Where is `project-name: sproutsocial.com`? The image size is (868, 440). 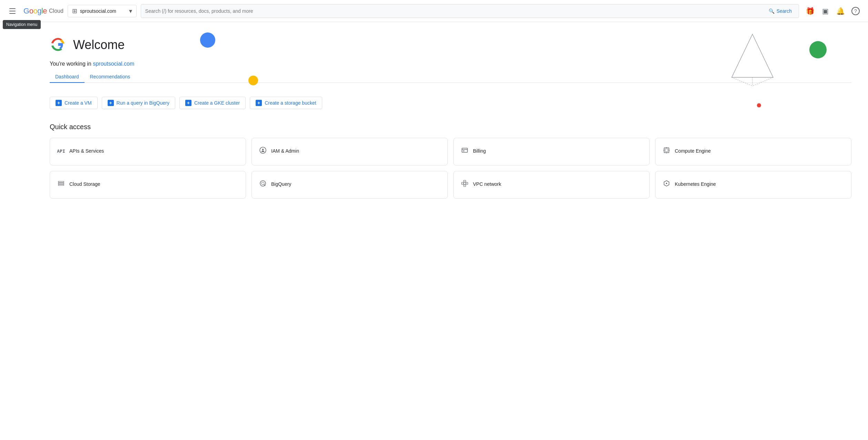 project-name: sproutsocial.com is located at coordinates (103, 11).